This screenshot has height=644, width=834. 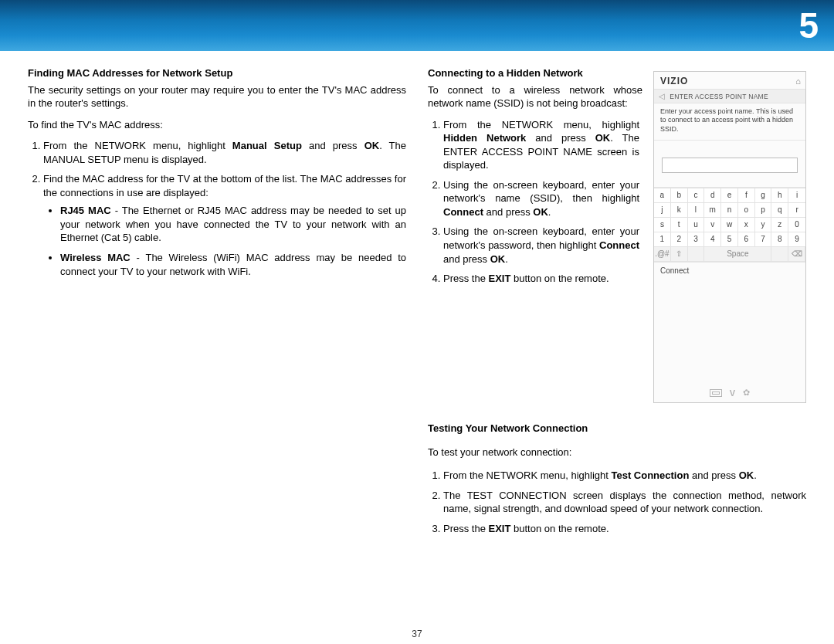 I want to click on key-0: 0, so click(x=797, y=225).